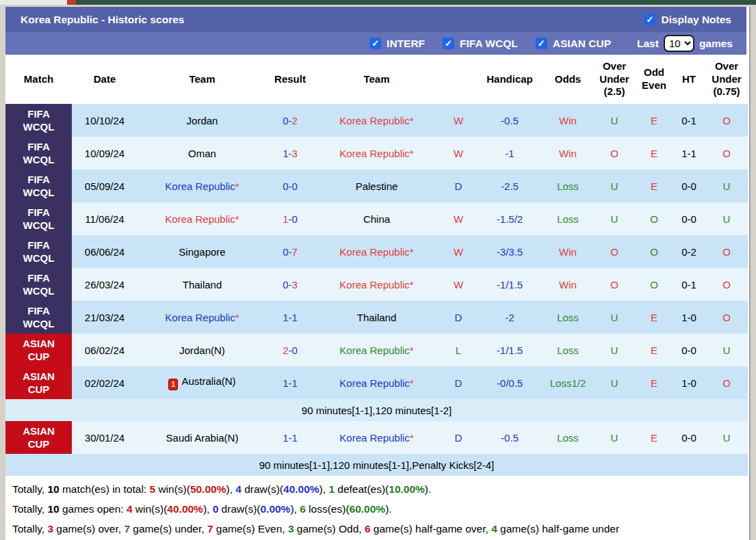  What do you see at coordinates (510, 350) in the screenshot?
I see `handicap-cell: -1/1.5` at bounding box center [510, 350].